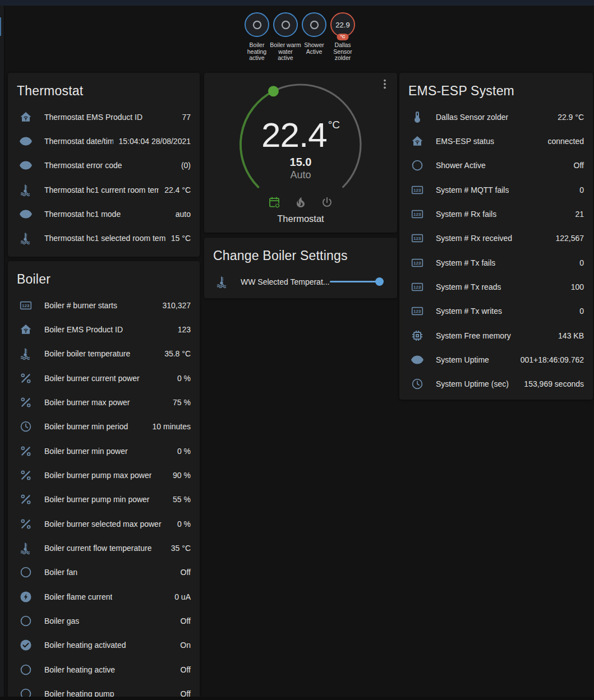 The height and width of the screenshot is (700, 594). I want to click on entity-row: Boiler burner current power0 %, so click(104, 378).